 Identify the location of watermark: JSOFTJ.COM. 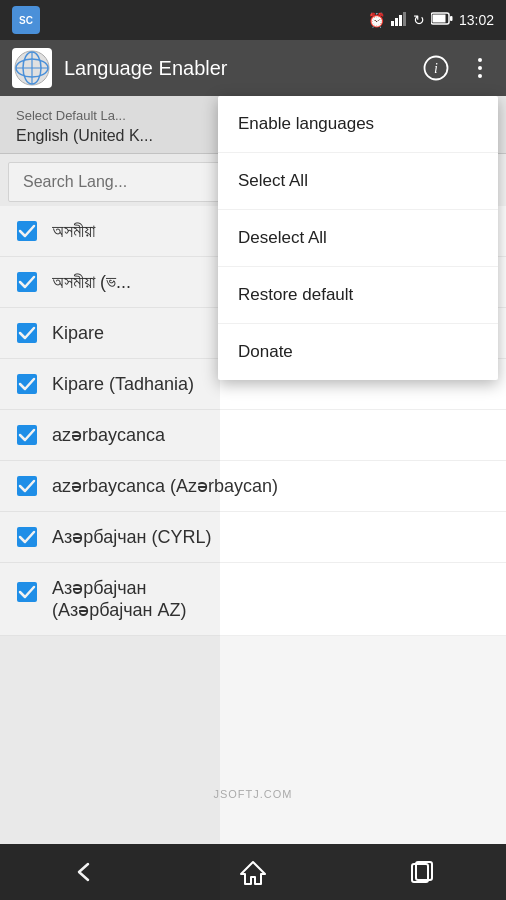
(252, 794).